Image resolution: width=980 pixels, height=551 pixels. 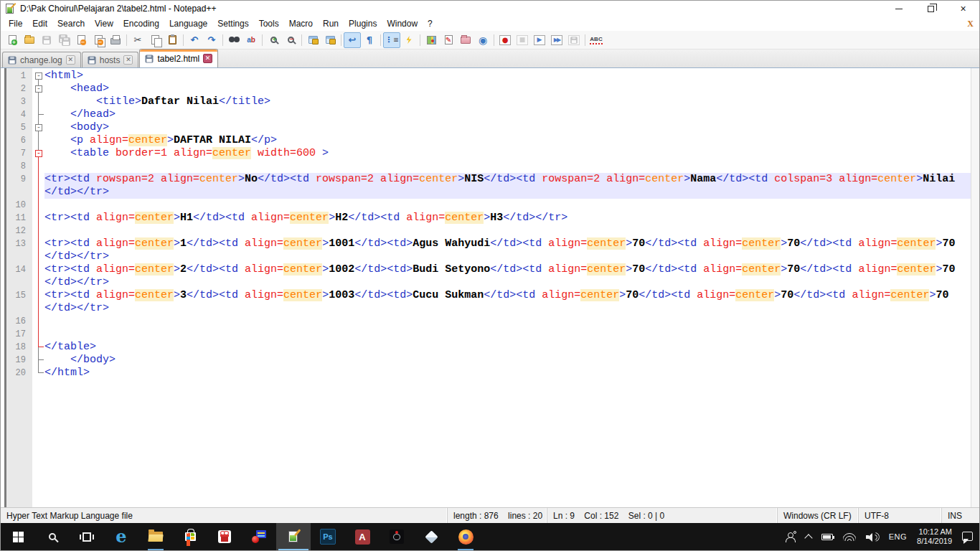 I want to click on macro-play-button: ▶, so click(x=540, y=40).